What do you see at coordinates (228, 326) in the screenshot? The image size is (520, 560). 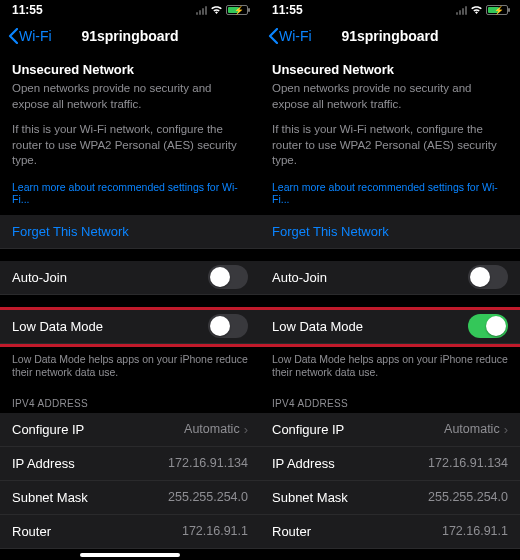 I see `low-data-toggle-off` at bounding box center [228, 326].